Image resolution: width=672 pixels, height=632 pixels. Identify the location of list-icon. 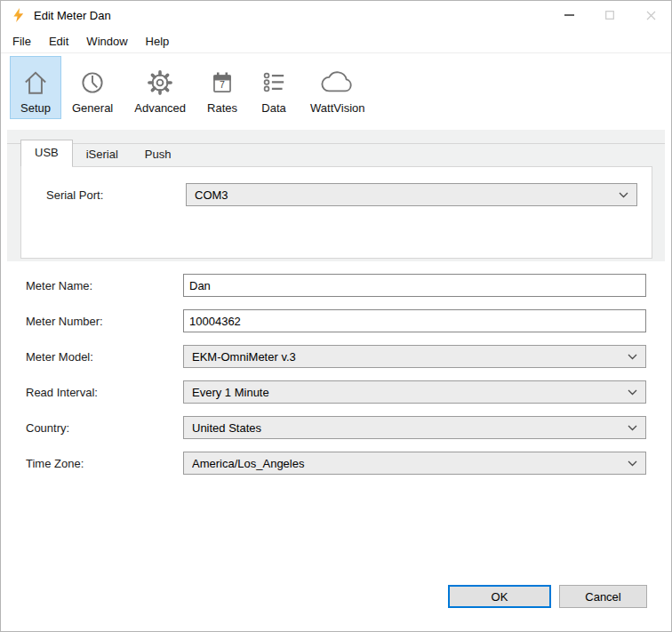
(274, 83).